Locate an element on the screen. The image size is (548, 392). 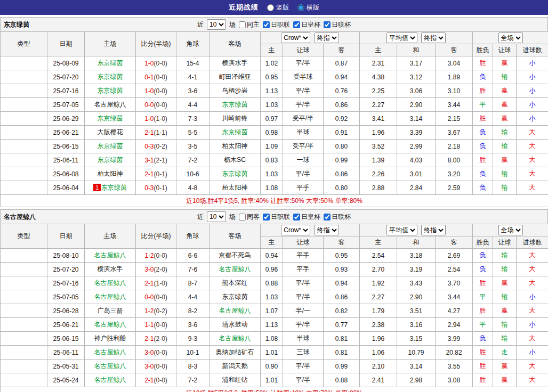
cell-score: 3-0(2-0) is located at coordinates (156, 270).